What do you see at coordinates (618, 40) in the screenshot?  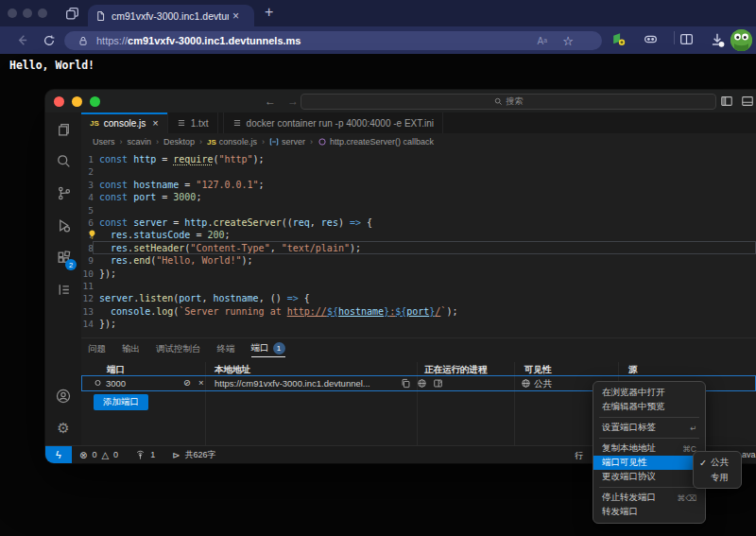 I see `extension-icon-green` at bounding box center [618, 40].